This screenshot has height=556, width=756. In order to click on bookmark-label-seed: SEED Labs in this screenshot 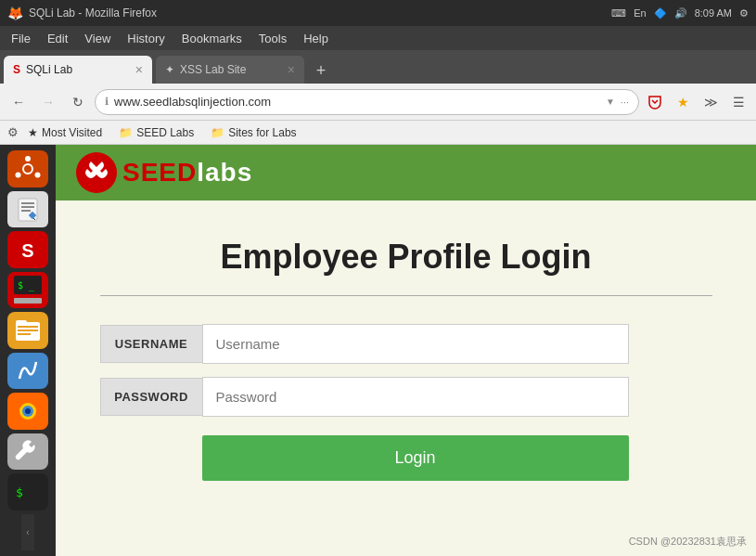, I will do `click(165, 133)`.